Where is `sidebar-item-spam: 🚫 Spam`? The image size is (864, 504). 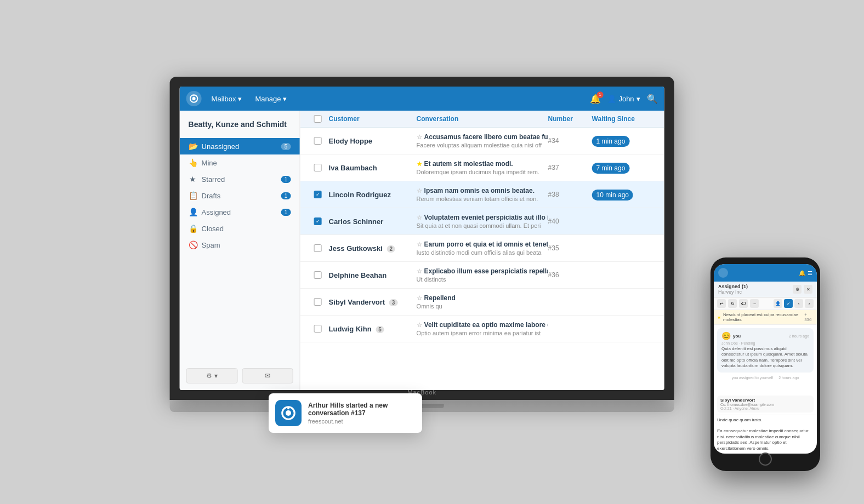
sidebar-item-spam: 🚫 Spam is located at coordinates (240, 245).